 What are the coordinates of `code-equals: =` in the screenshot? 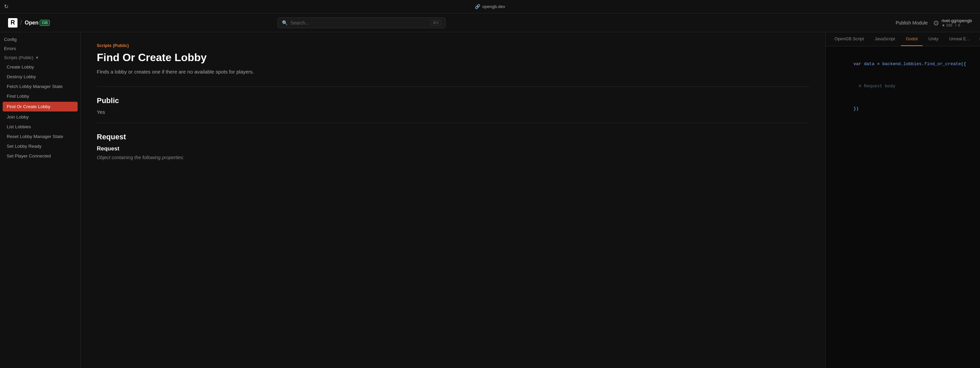 It's located at (878, 64).